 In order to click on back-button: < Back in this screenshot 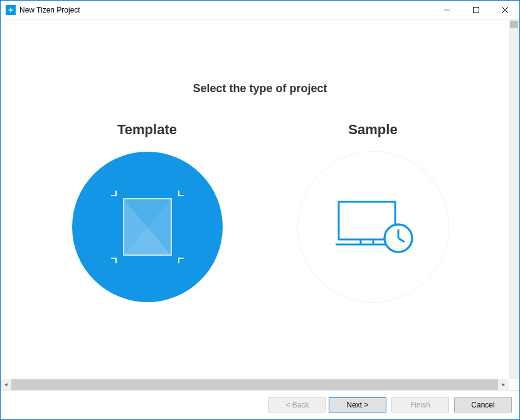, I will do `click(297, 405)`.